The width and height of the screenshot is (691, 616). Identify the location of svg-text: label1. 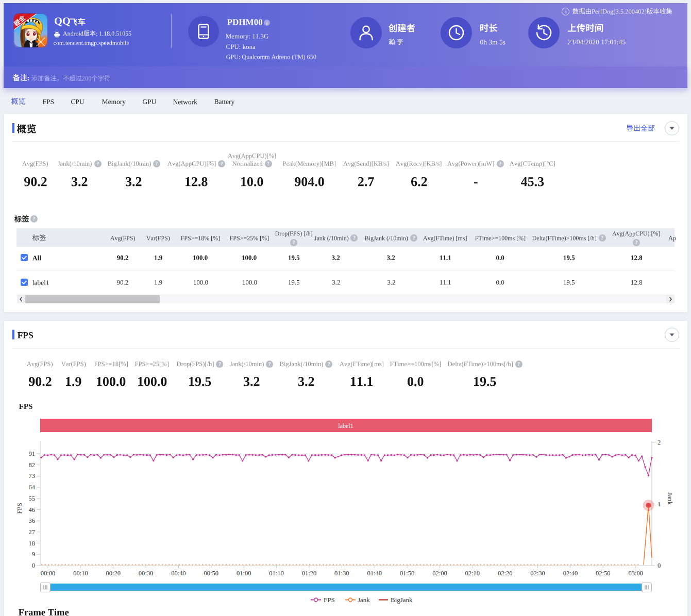
(345, 426).